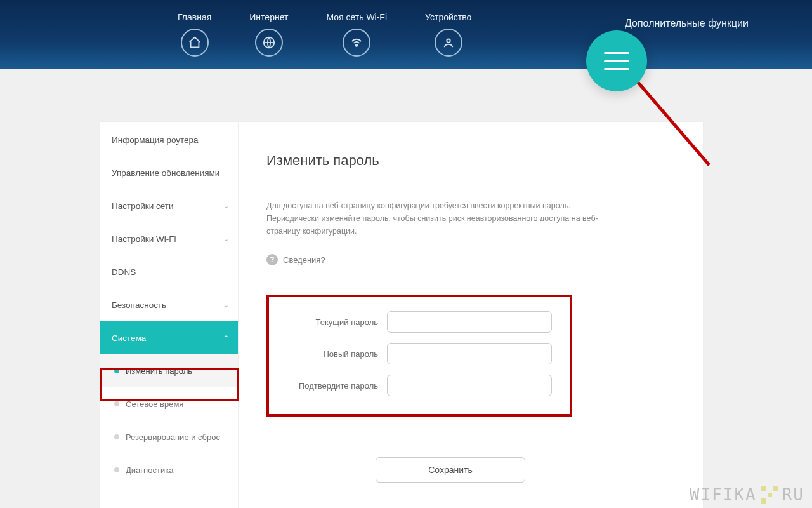 The height and width of the screenshot is (508, 812). I want to click on qr-icon, so click(769, 495).